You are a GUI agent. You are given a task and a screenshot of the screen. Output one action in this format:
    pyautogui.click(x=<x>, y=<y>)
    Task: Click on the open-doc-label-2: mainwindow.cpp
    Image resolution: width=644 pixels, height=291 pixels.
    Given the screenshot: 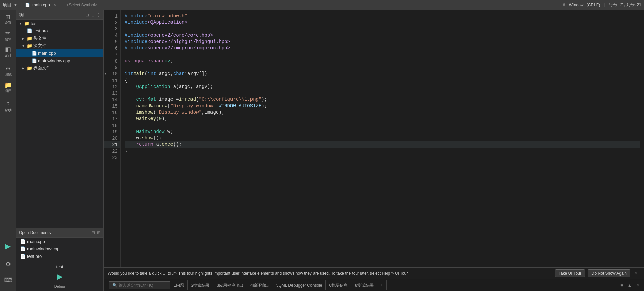 What is the action you would take?
    pyautogui.click(x=43, y=249)
    